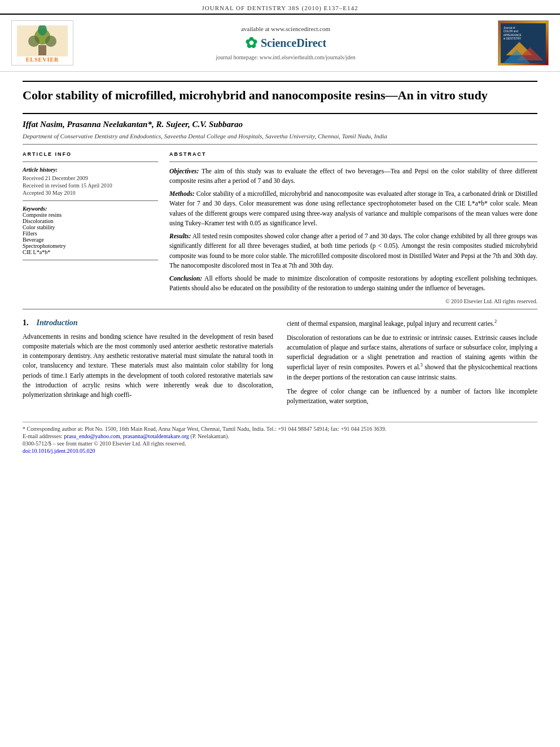  Describe the element at coordinates (156, 436) in the screenshot. I see `email-2: prasanna@totaldentakare.org` at that location.